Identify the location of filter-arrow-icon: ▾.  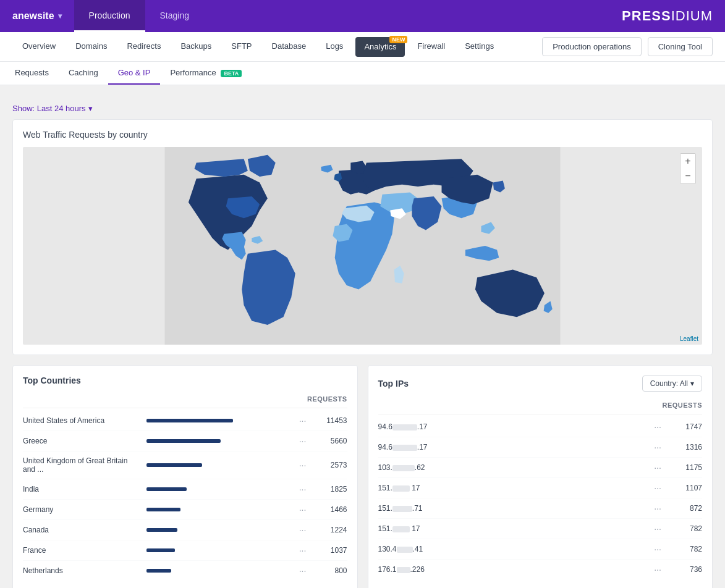
(692, 384).